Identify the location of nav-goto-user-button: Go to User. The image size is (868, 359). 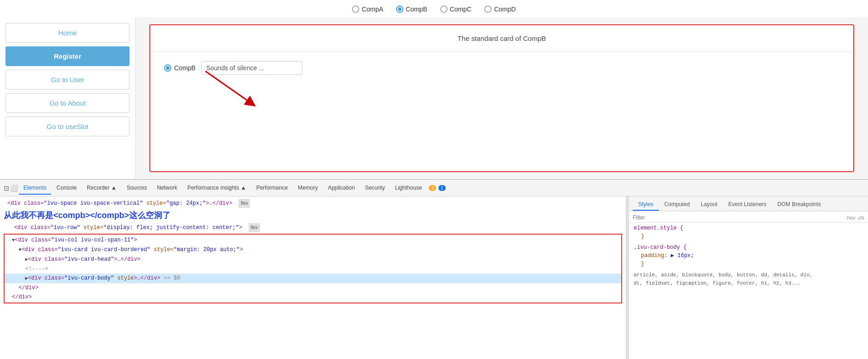
(68, 80).